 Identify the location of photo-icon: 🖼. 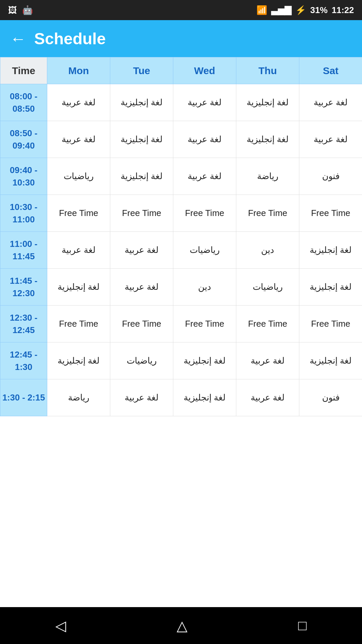
(12, 10).